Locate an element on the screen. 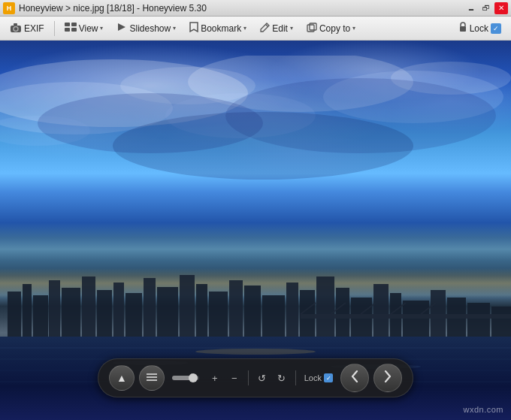 The width and height of the screenshot is (511, 420). lock-icon is located at coordinates (463, 29).